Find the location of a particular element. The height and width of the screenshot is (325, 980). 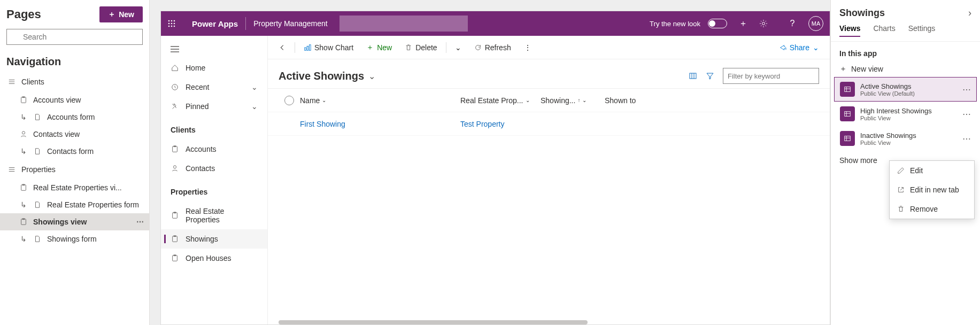

help-icon: ? is located at coordinates (792, 24).